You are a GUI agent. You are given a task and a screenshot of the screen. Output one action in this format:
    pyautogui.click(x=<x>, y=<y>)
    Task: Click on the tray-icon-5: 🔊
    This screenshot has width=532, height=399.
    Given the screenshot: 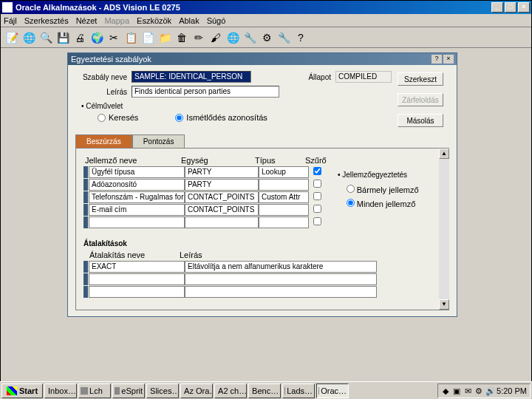 What is the action you would take?
    pyautogui.click(x=490, y=391)
    